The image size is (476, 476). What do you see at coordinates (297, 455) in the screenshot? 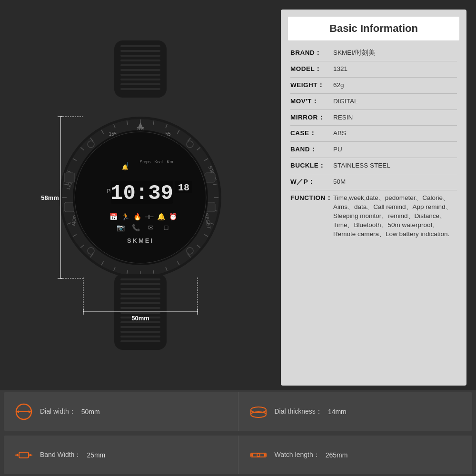
I see `watch-length-label: Watch length：` at bounding box center [297, 455].